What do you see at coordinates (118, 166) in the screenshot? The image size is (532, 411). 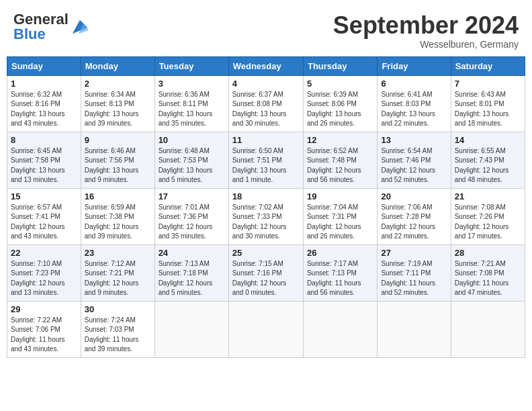 I see `day-info: Sunrise: 6:46 AM Sunset: 7:56 PM Dayligh…` at bounding box center [118, 166].